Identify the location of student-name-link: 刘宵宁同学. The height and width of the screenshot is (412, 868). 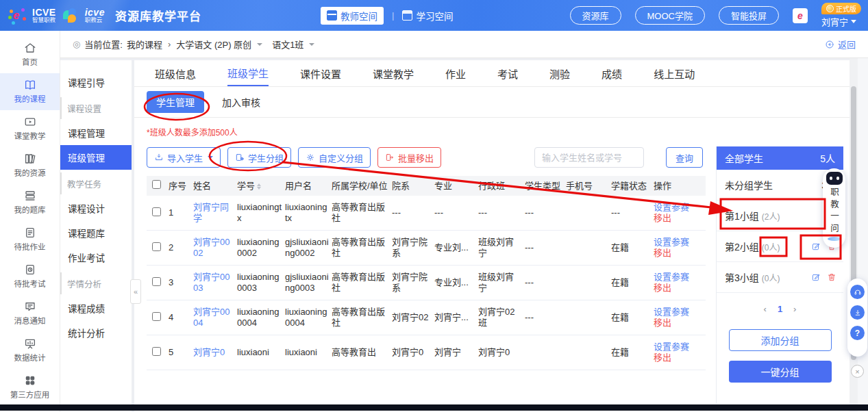
(211, 212).